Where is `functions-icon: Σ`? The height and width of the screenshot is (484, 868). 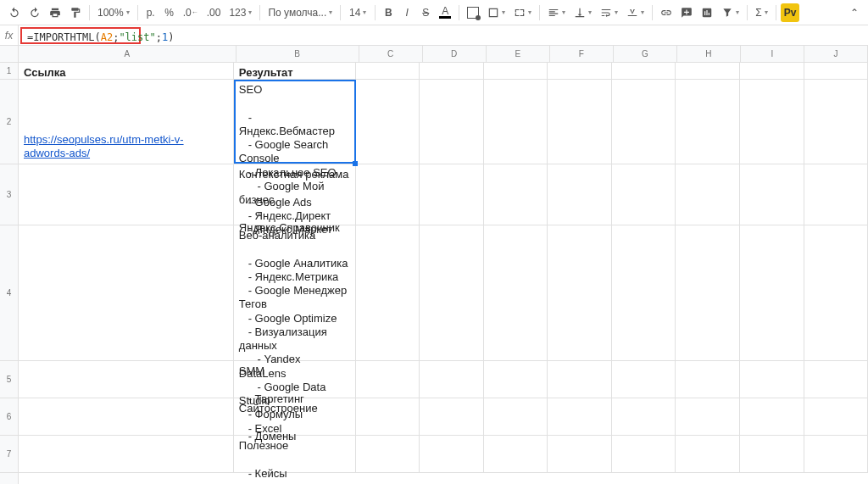
functions-icon: Σ is located at coordinates (761, 13).